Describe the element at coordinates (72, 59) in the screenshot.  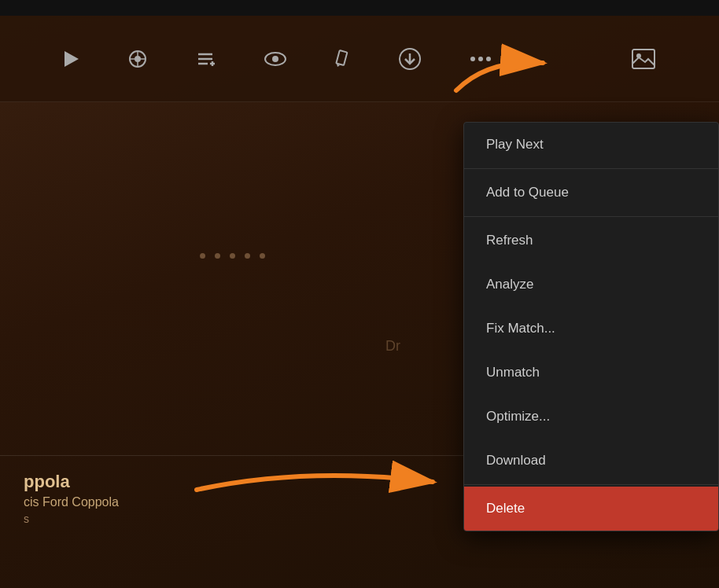
I see `play-icon` at that location.